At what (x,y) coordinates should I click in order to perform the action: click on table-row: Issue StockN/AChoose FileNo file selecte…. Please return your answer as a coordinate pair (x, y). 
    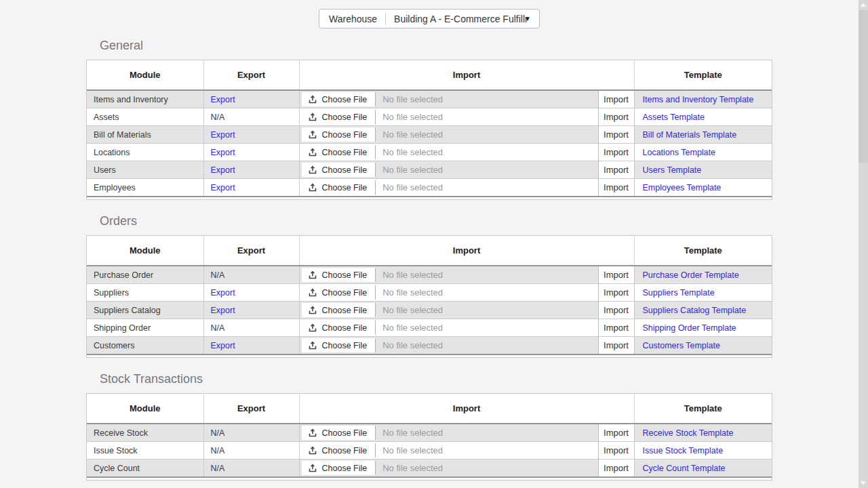
    Looking at the image, I should click on (429, 451).